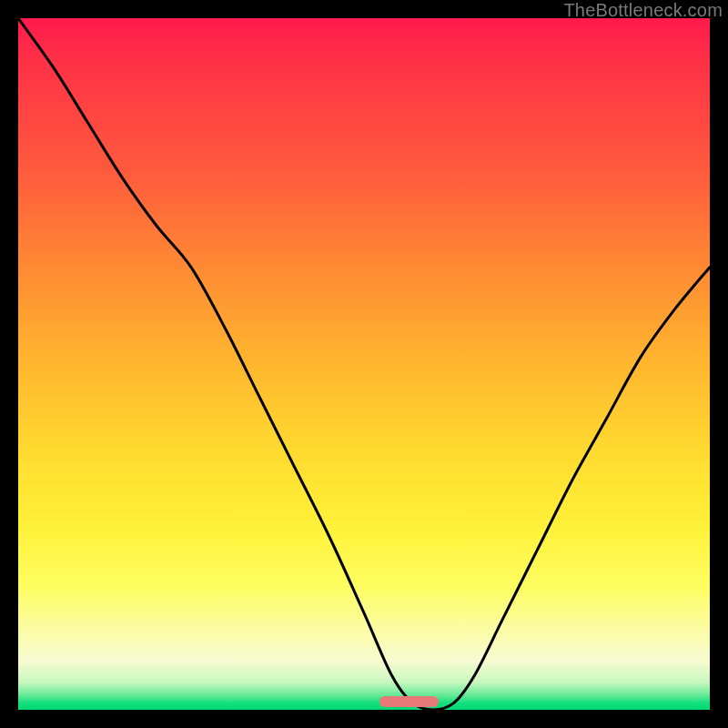 This screenshot has height=728, width=728. What do you see at coordinates (410, 702) in the screenshot?
I see `optimum-marker` at bounding box center [410, 702].